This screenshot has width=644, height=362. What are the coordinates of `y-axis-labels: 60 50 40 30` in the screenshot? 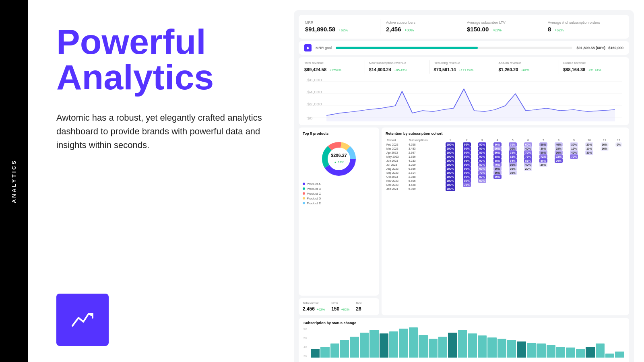 It's located at (305, 343).